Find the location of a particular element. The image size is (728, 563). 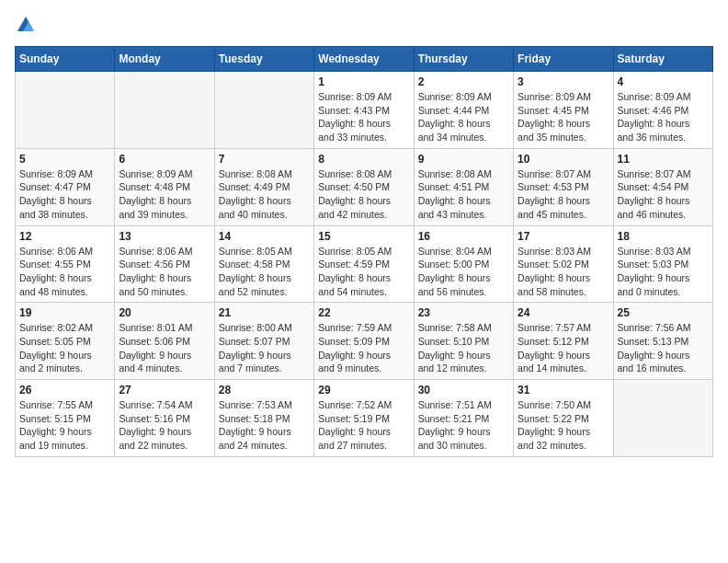

calendar-cell: 11Sunrise: 8:07 AM Sunset: 4:54 PM Dayli… is located at coordinates (663, 187).